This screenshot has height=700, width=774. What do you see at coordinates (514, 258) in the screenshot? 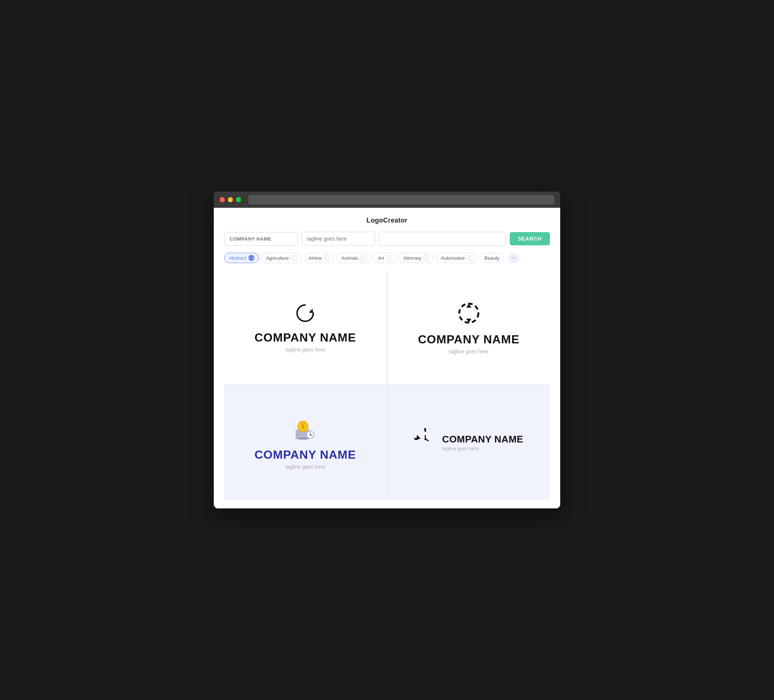
I see `filter-next-button: →` at bounding box center [514, 258].